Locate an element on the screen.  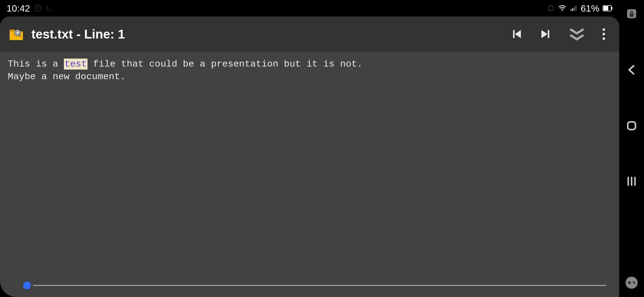
status-notification-icons: P is located at coordinates (44, 8).